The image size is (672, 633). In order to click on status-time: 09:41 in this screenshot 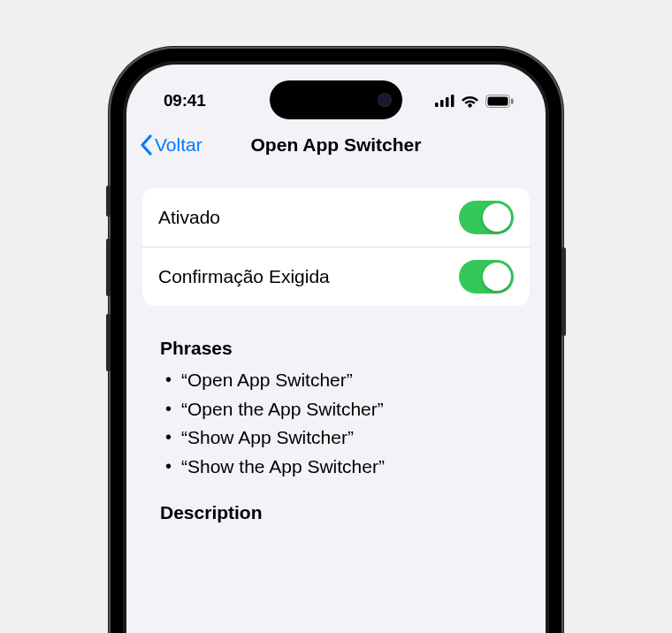, I will do `click(185, 101)`.